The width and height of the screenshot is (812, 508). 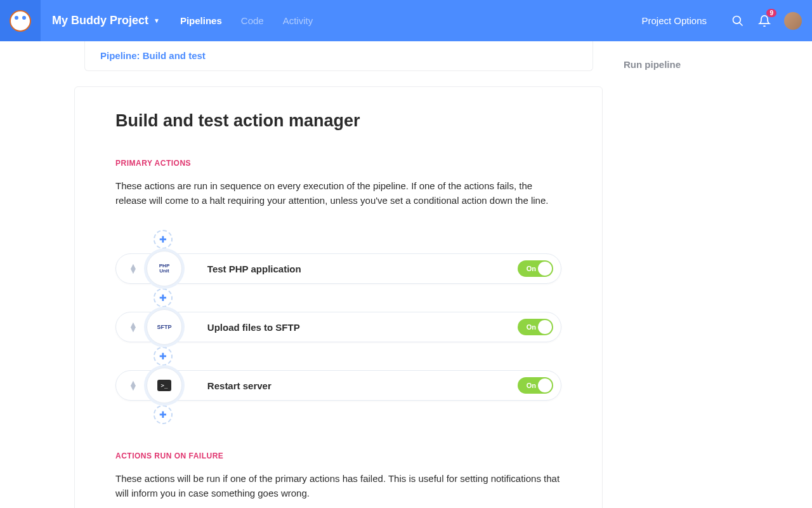 What do you see at coordinates (339, 163) in the screenshot?
I see `primary-section-label: PRIMARY ACTIONS` at bounding box center [339, 163].